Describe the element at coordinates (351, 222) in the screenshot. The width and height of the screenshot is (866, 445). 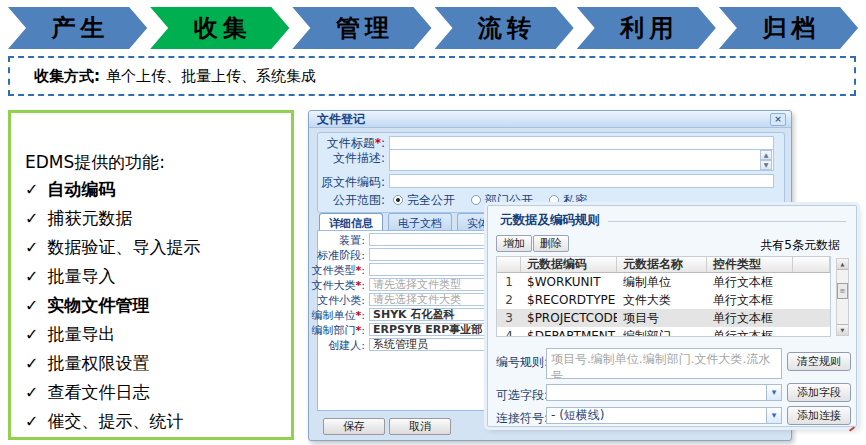
I see `tab-detail-info: 详细信息` at that location.